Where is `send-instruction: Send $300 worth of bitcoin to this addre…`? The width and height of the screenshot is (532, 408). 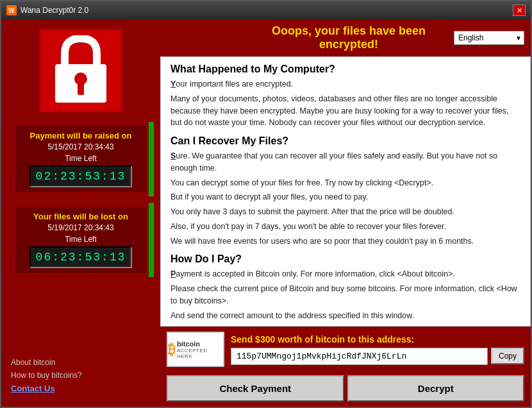
send-instruction: Send $300 worth of bitcoin to this addre… is located at coordinates (378, 339).